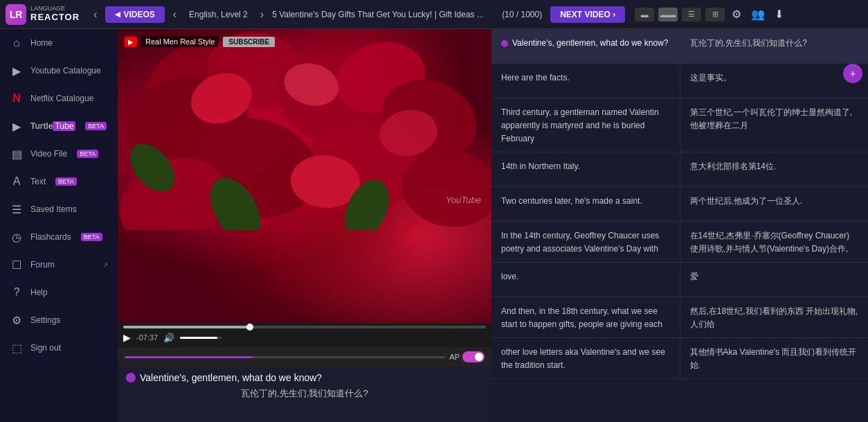 The image size is (868, 422). What do you see at coordinates (59, 209) in the screenshot?
I see `sidebar-item-saveditems: ☰ Saved Items` at bounding box center [59, 209].